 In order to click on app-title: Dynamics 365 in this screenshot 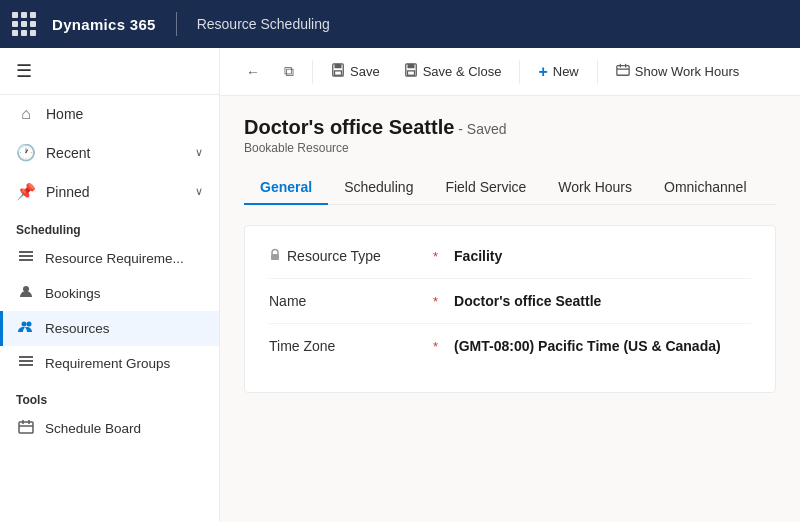, I will do `click(104, 24)`.